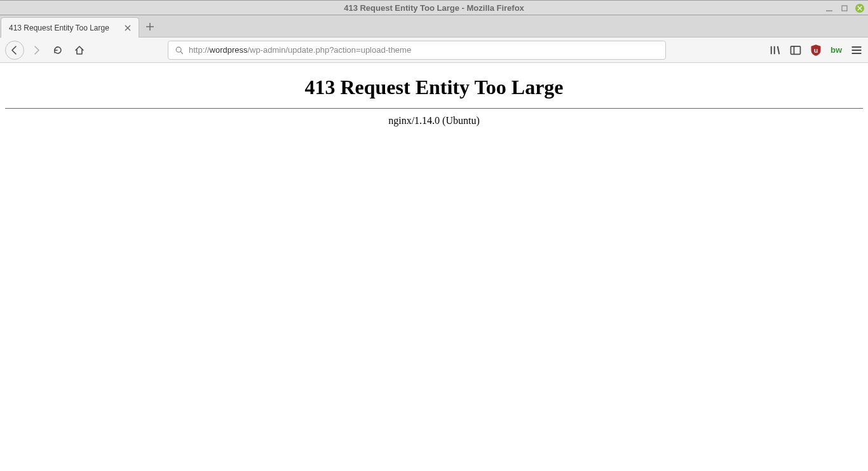 The height and width of the screenshot is (471, 868). Describe the element at coordinates (15, 50) in the screenshot. I see `back-button` at that location.